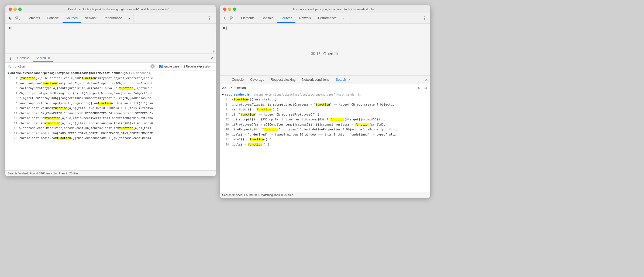 The height and width of the screenshot is (277, 644). What do you see at coordinates (349, 80) in the screenshot?
I see `right-search-tab-close: ✕` at bounding box center [349, 80].